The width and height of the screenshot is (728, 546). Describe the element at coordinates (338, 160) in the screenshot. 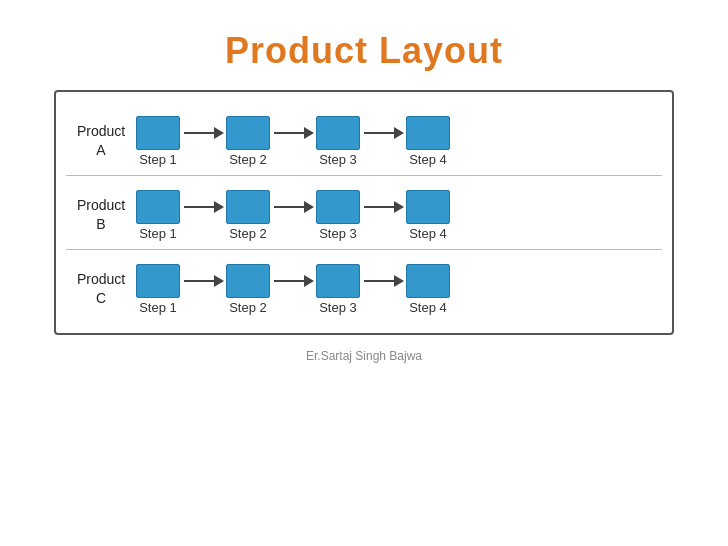

I see `step-label-a3: Step 3` at that location.